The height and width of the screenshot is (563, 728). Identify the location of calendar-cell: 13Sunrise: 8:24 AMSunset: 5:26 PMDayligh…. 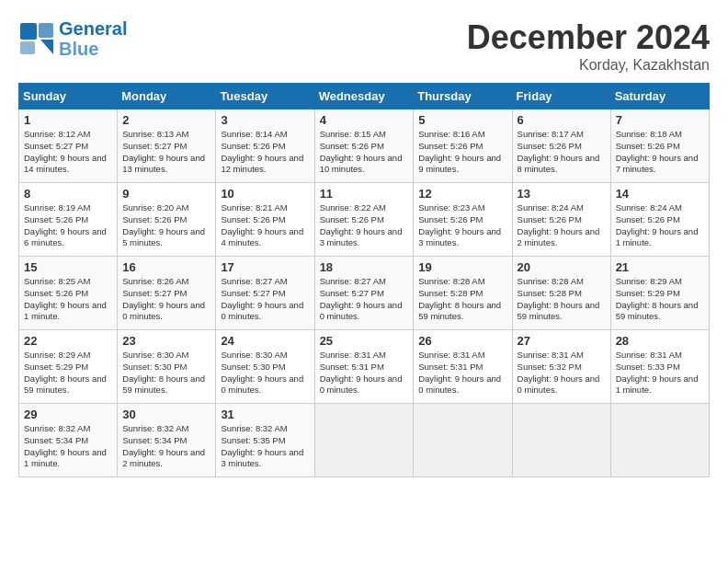
(561, 220).